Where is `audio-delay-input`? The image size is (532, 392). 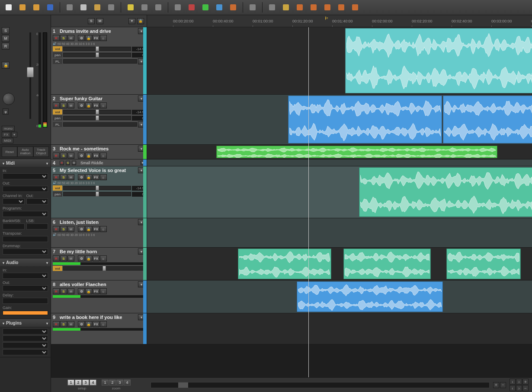
audio-delay-input is located at coordinates (25, 301).